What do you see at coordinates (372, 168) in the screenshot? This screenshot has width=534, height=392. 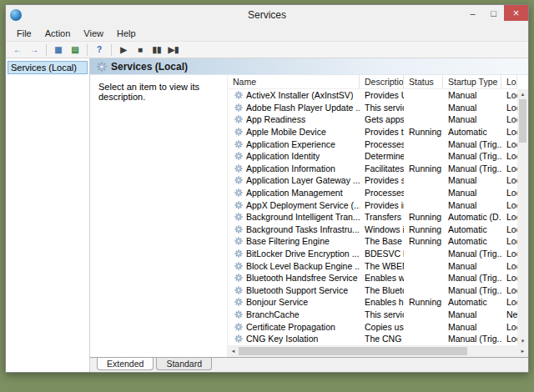 I see `service-row: Application InformationFacilitates t...R…` at bounding box center [372, 168].